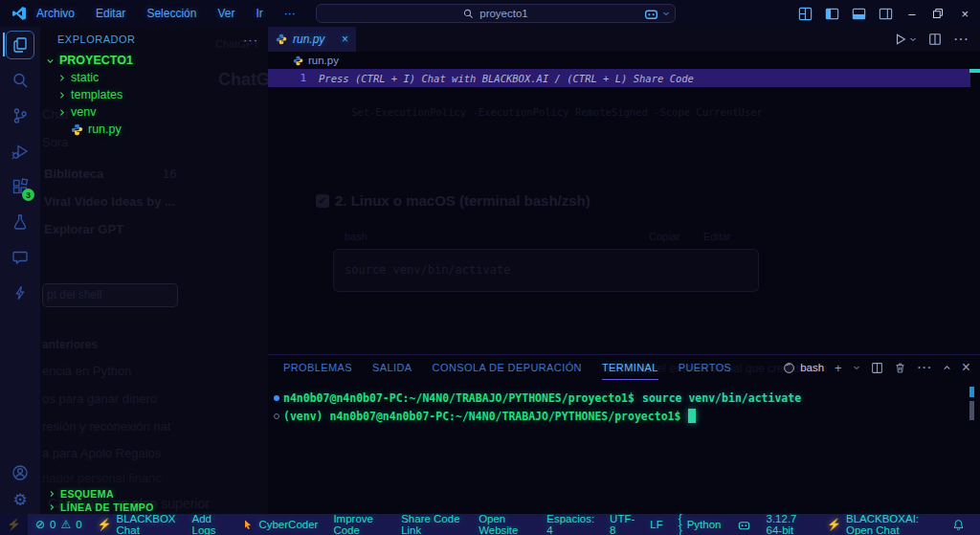 The image size is (980, 535). What do you see at coordinates (318, 368) in the screenshot?
I see `panel-tab-problemas: PROBLEMAS` at bounding box center [318, 368].